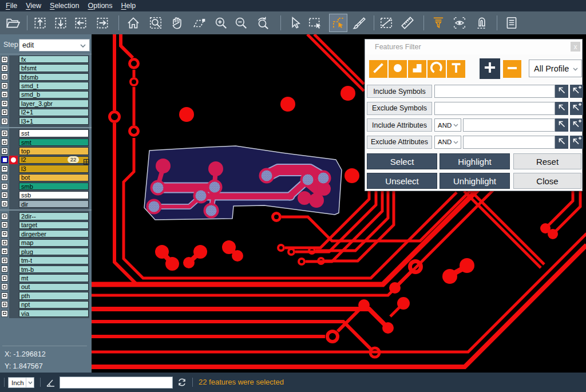  I want to click on select-path-button, so click(338, 23).